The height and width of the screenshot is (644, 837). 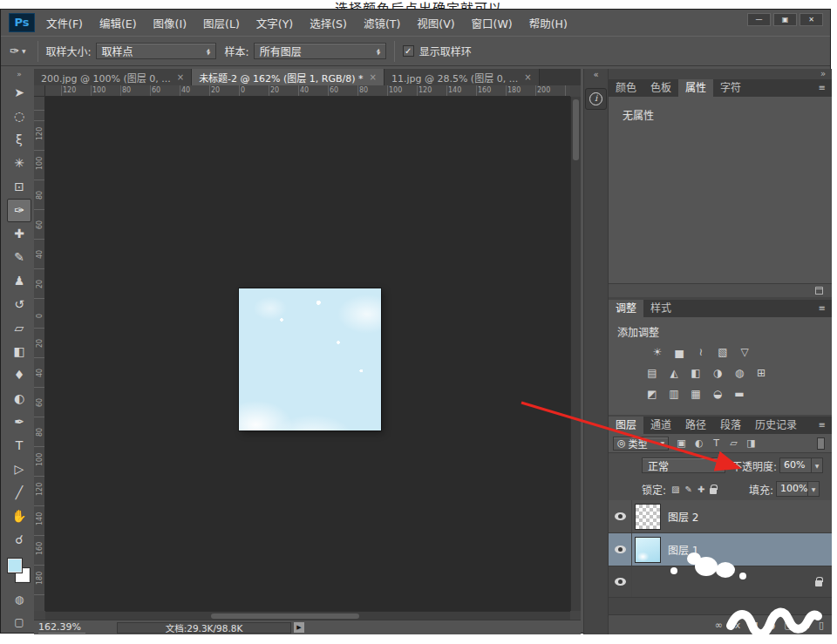 What do you see at coordinates (792, 489) in the screenshot?
I see `fill-value-field: 100%` at bounding box center [792, 489].